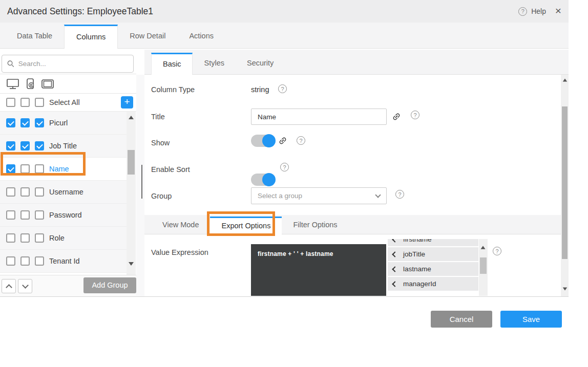 This screenshot has height=367, width=588. Describe the element at coordinates (319, 117) in the screenshot. I see `title-input` at that location.